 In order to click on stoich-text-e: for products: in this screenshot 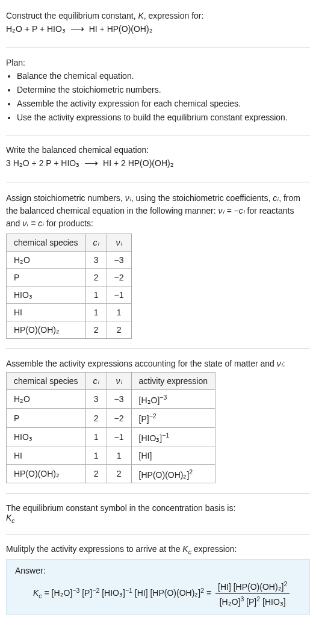, I will do `click(69, 223)`.